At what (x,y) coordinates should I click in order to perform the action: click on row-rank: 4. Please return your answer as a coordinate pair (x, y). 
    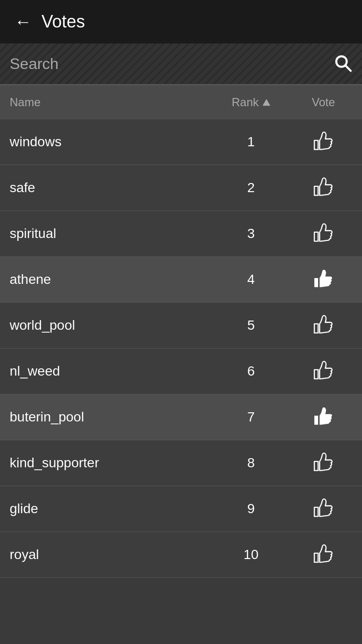
    Looking at the image, I should click on (251, 280).